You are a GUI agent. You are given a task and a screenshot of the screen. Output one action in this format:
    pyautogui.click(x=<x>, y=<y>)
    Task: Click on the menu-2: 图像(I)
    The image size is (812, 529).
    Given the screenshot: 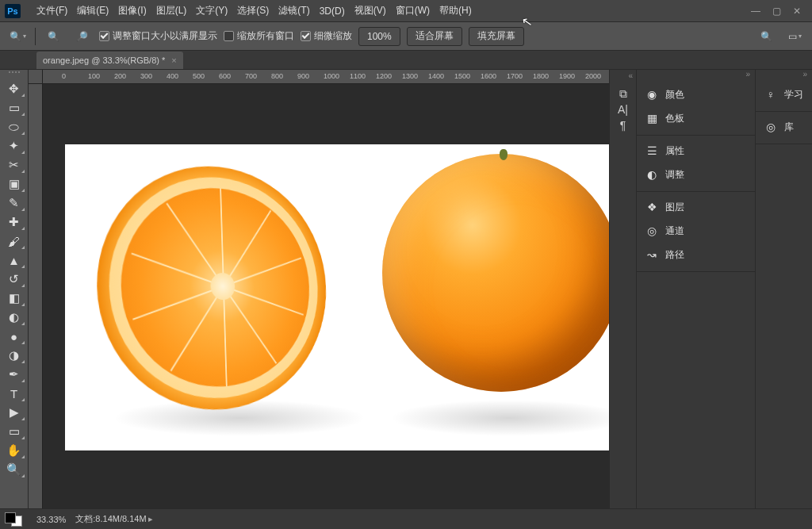 What is the action you would take?
    pyautogui.click(x=132, y=11)
    